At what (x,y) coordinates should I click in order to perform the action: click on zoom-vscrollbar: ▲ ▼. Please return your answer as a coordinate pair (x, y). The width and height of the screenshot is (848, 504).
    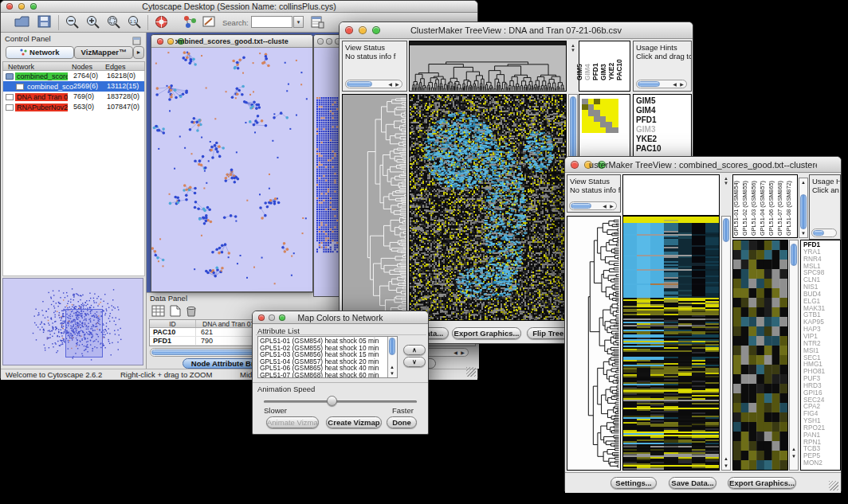
    Looking at the image, I should click on (794, 355).